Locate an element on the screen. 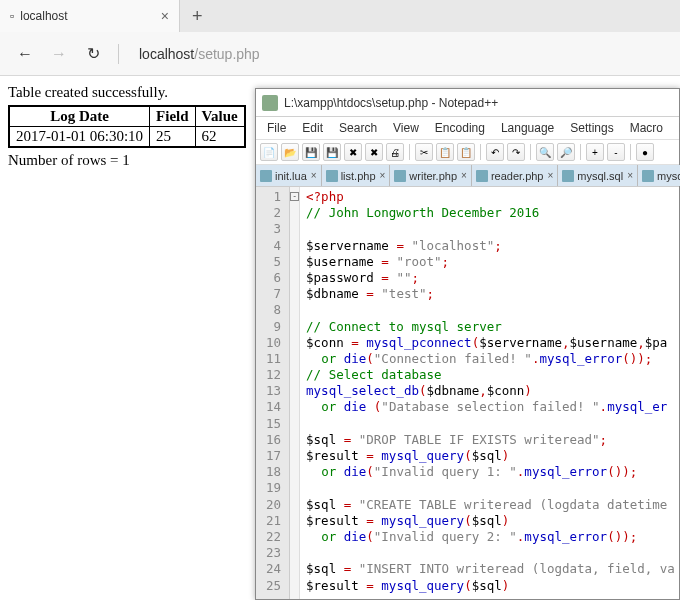 The image size is (680, 600). forward-button: → is located at coordinates (59, 54).